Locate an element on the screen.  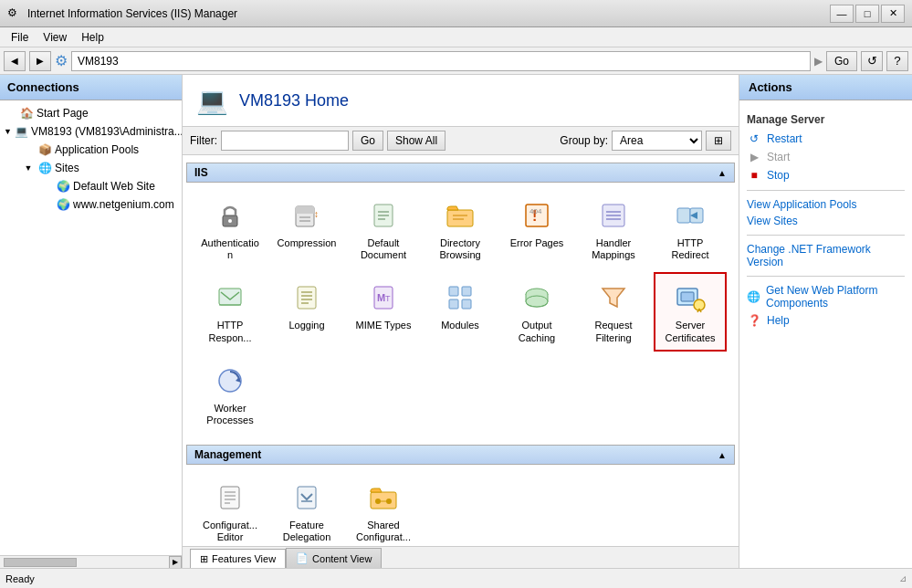
feature-output-caching: Output Caching is located at coordinates (537, 311).